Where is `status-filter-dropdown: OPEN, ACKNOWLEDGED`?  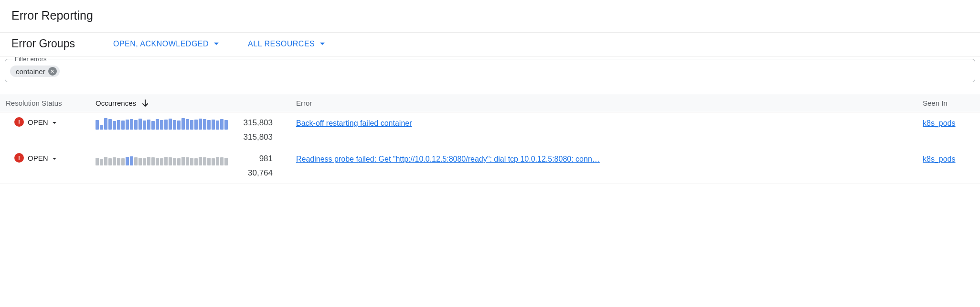
status-filter-dropdown: OPEN, ACKNOWLEDGED is located at coordinates (166, 44).